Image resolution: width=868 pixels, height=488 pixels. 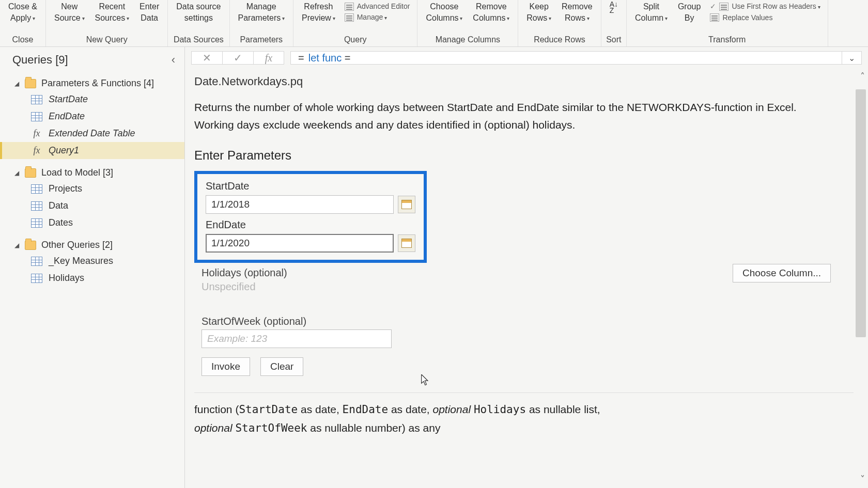 What do you see at coordinates (68, 99) in the screenshot?
I see `tree-item-label: StartDate` at bounding box center [68, 99].